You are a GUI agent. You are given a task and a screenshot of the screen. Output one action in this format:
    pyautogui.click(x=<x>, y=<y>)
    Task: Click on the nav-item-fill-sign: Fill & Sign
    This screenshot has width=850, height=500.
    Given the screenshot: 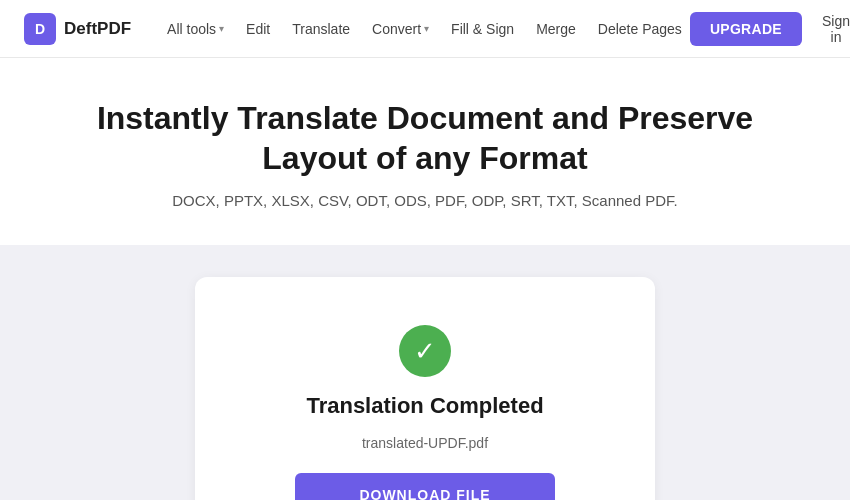 What is the action you would take?
    pyautogui.click(x=482, y=29)
    